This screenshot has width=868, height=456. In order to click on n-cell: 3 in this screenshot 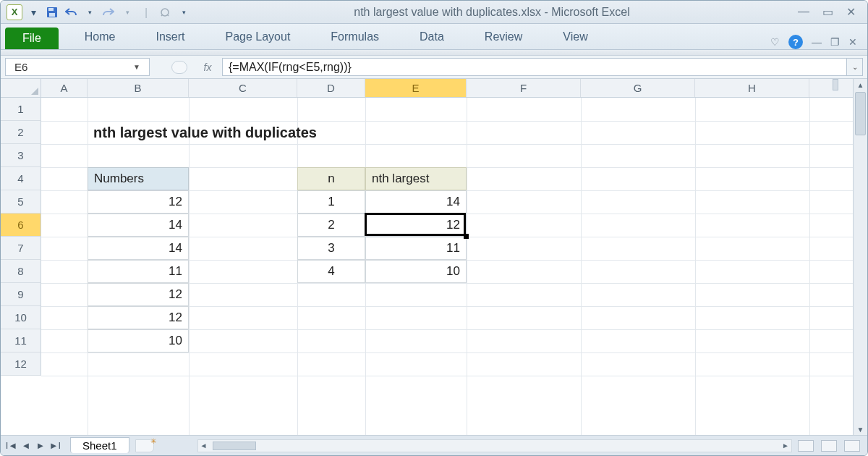, I will do `click(331, 248)`.